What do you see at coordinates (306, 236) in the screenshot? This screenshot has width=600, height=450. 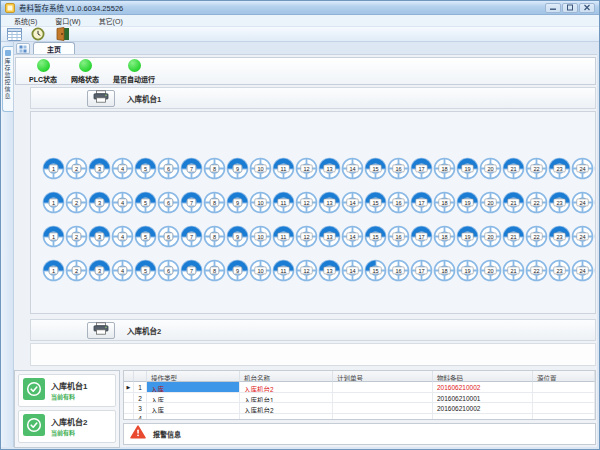 I see `roll-slot-r3-12: 12` at bounding box center [306, 236].